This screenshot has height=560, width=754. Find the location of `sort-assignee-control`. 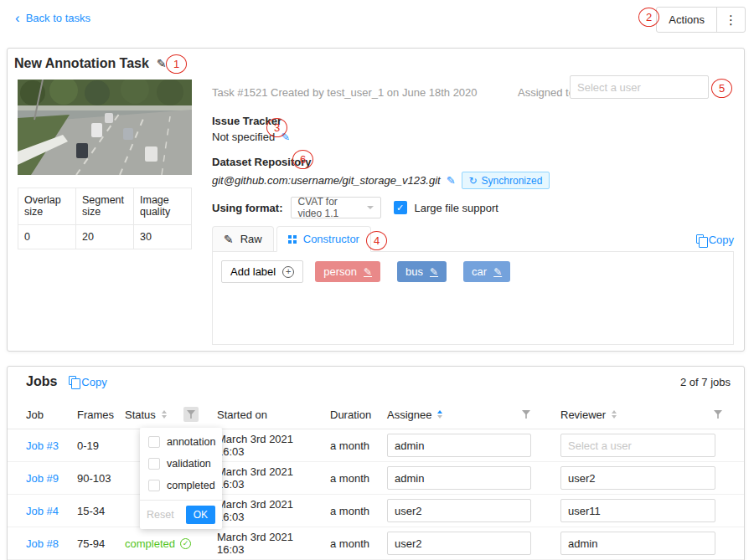

sort-assignee-control is located at coordinates (440, 414).